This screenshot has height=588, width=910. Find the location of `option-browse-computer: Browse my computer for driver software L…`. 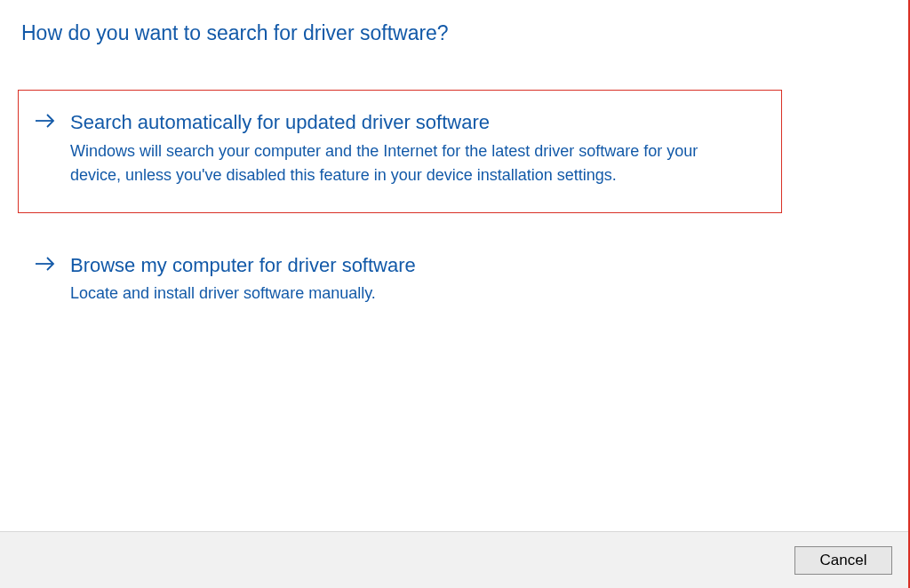

option-browse-computer: Browse my computer for driver software L… is located at coordinates (400, 282).